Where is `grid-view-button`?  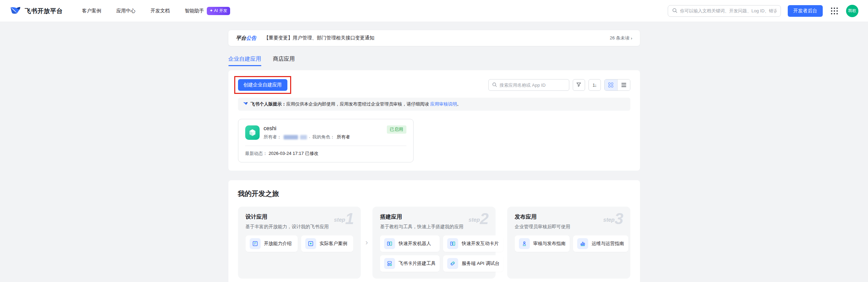
grid-view-button is located at coordinates (611, 85).